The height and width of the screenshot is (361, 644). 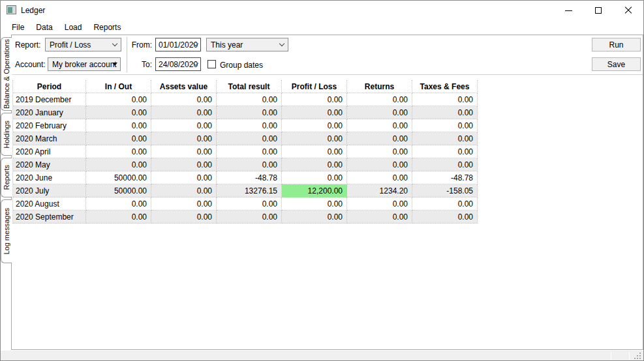 I want to click on to-date-field: 24/08/2020, so click(x=178, y=64).